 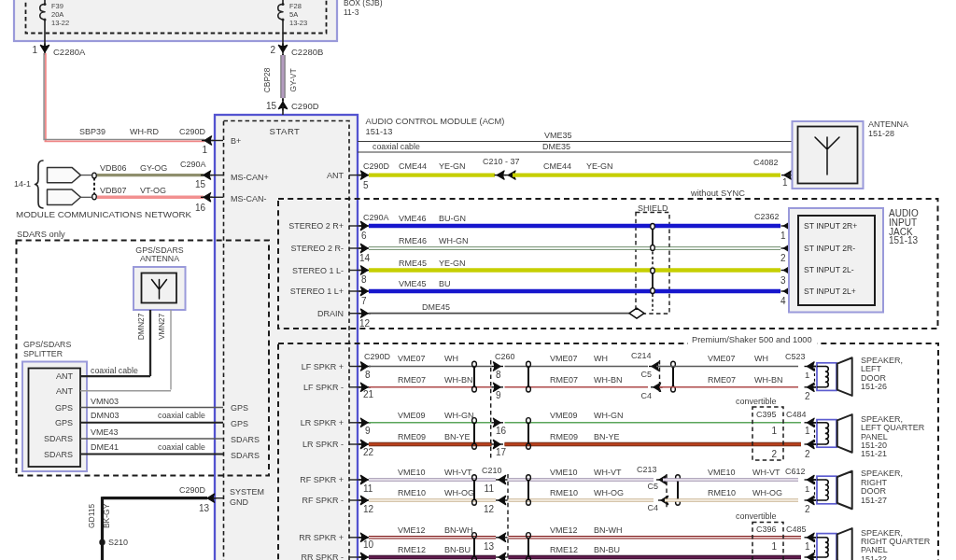 I want to click on svg-text: VMN03, so click(x=105, y=401).